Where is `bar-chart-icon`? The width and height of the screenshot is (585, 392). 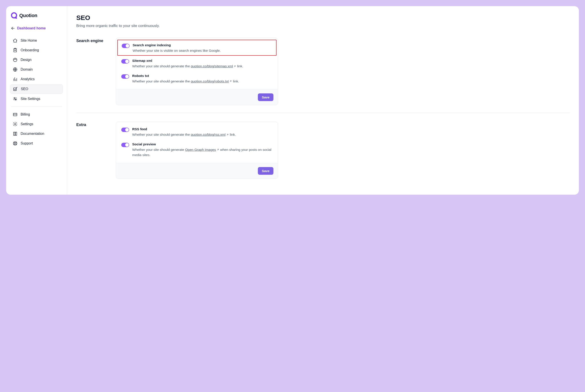
bar-chart-icon is located at coordinates (15, 79).